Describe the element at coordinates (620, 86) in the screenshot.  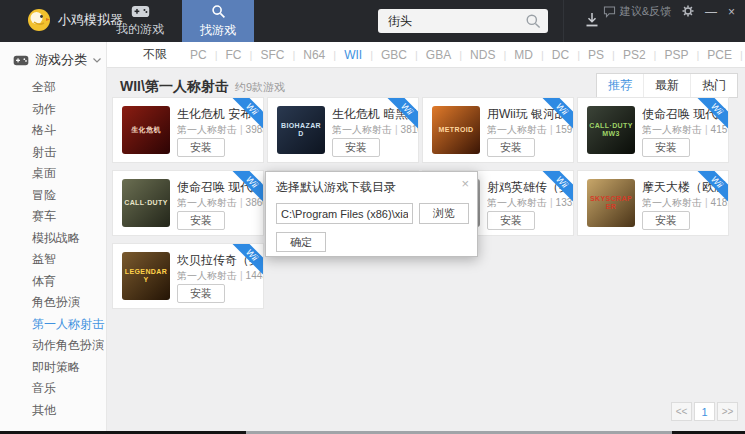
I see `sort-推荐: 推荐` at that location.